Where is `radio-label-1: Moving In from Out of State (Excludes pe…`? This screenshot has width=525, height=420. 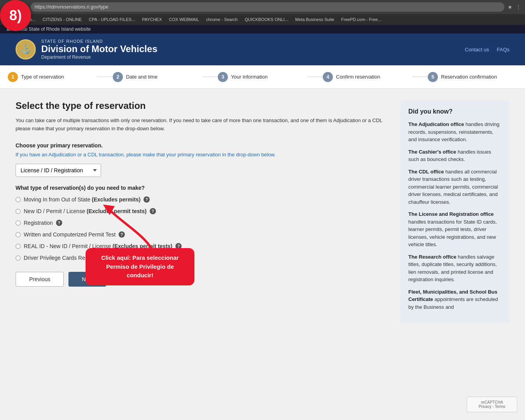
radio-label-1: Moving In from Out of State (Excludes pe… is located at coordinates (82, 200).